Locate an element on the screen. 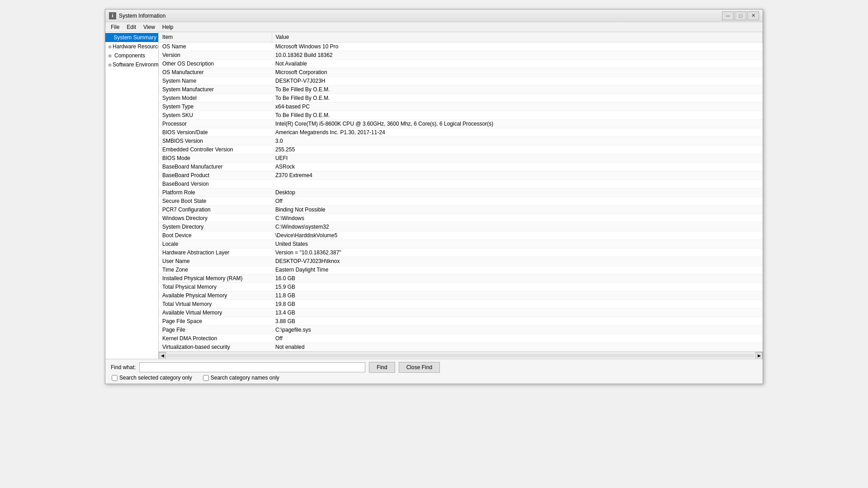 This screenshot has width=868, height=488. table-row: Platform RoleDesktop is located at coordinates (461, 192).